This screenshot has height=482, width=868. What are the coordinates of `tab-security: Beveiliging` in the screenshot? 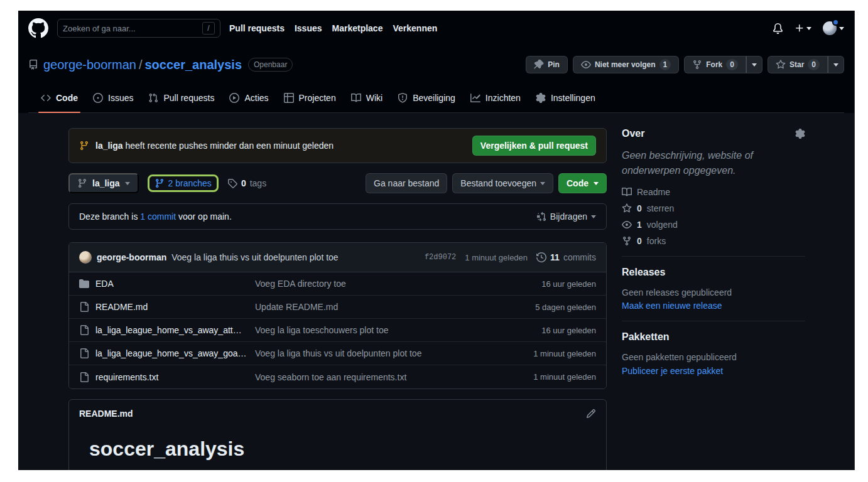 It's located at (426, 98).